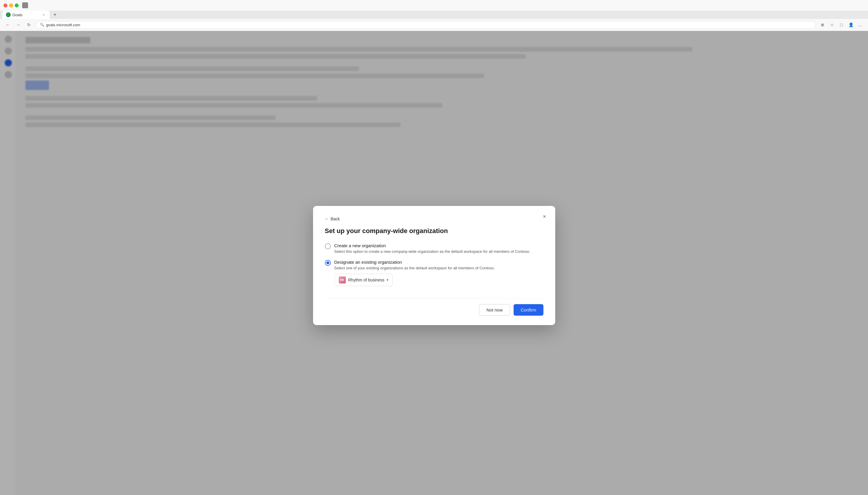 The image size is (868, 495). I want to click on extensions-button: ⊕, so click(822, 25).